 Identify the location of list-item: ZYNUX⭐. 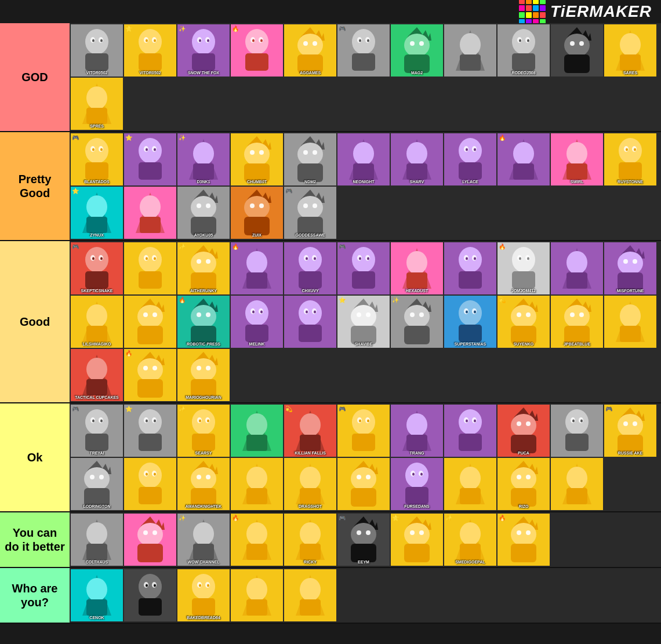
(97, 213).